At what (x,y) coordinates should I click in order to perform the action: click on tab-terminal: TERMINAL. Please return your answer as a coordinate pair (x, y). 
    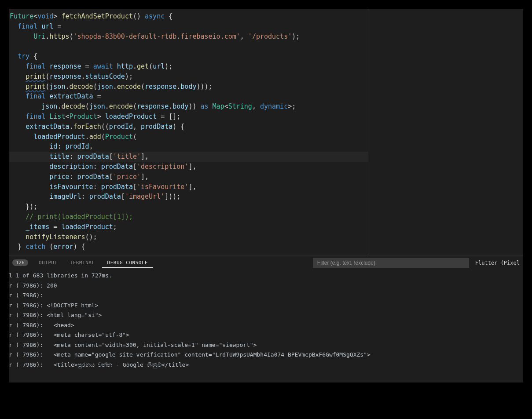
    Looking at the image, I should click on (83, 263).